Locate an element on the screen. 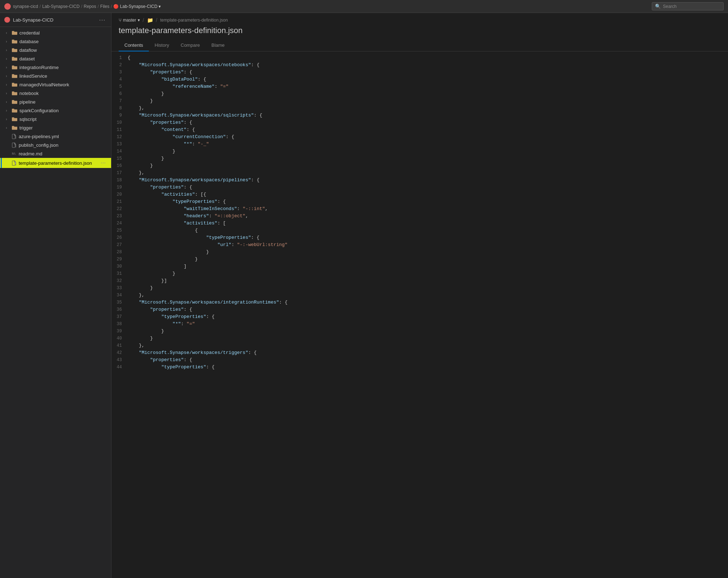  search-input is located at coordinates (690, 6).